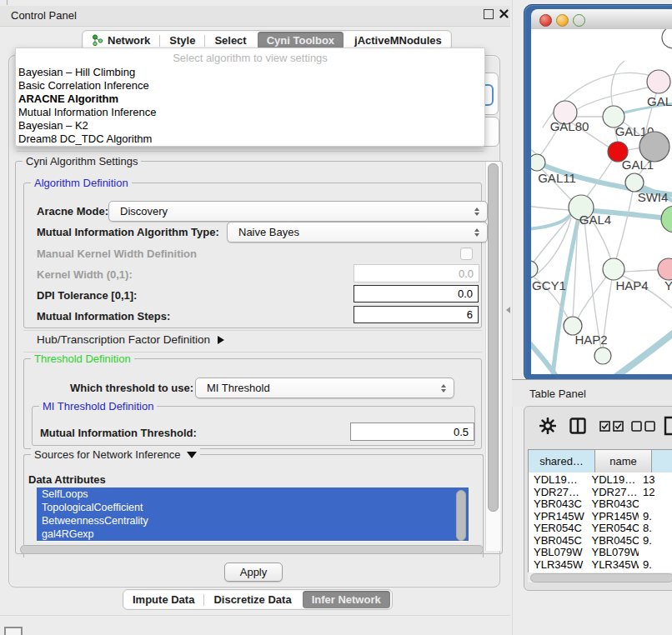 This screenshot has height=635, width=672. I want to click on node-label: GAL11, so click(557, 178).